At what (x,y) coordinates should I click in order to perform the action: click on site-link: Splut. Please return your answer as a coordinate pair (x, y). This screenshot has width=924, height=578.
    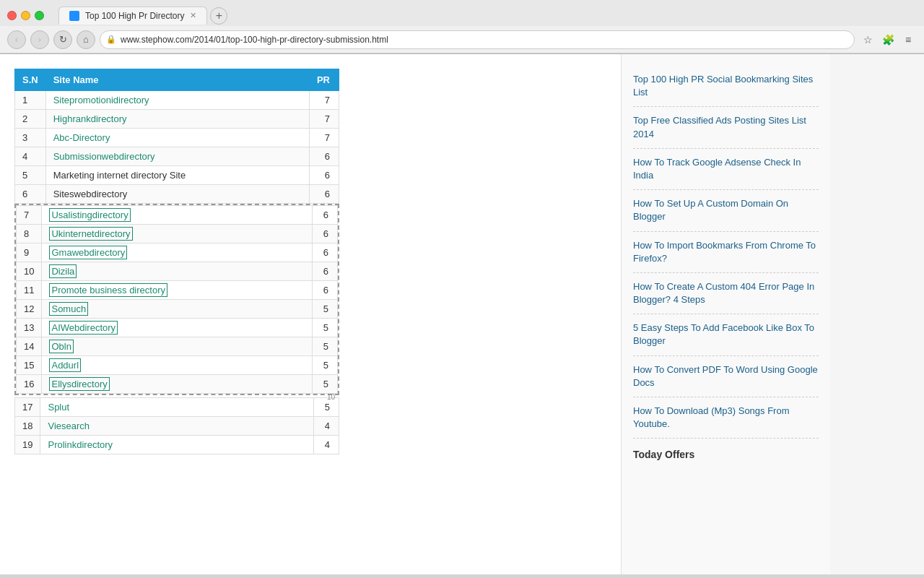
    Looking at the image, I should click on (58, 407).